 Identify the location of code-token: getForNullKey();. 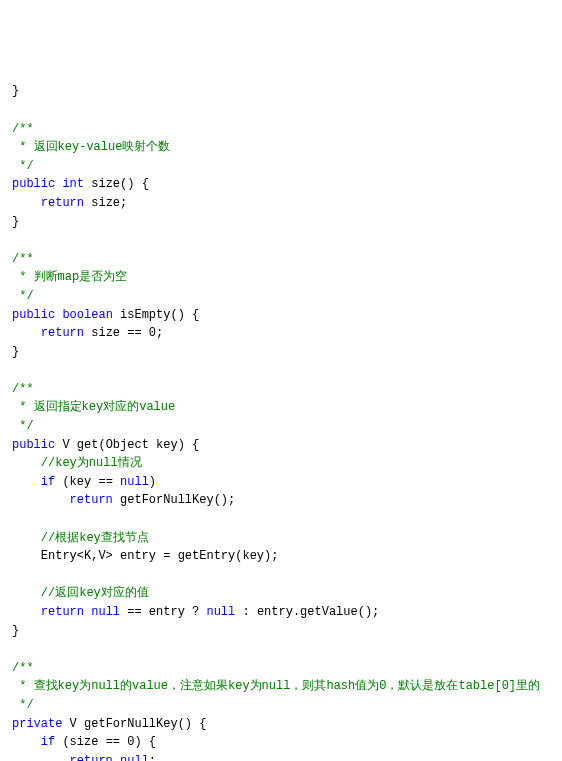
(174, 500).